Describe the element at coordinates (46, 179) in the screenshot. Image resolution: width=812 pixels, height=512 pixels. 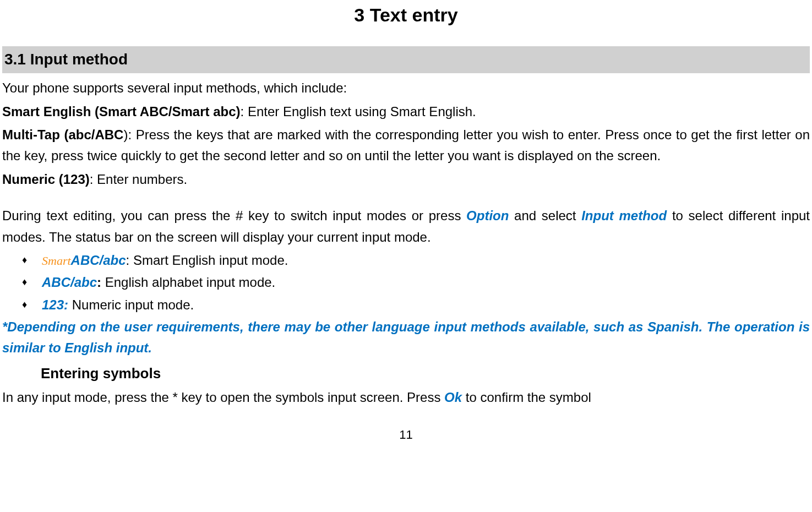
I see `numeric-label: Numeric (123)` at that location.